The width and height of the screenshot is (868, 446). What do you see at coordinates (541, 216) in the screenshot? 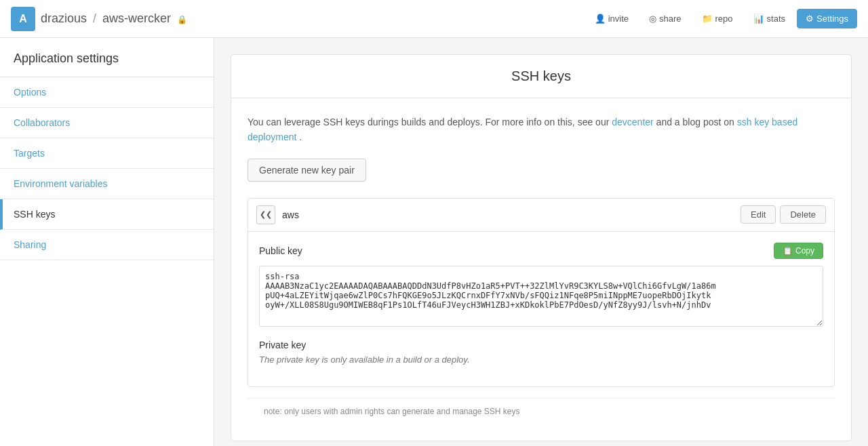
I see `ssh-key-header: ❮❮ aws Edit Delete` at bounding box center [541, 216].